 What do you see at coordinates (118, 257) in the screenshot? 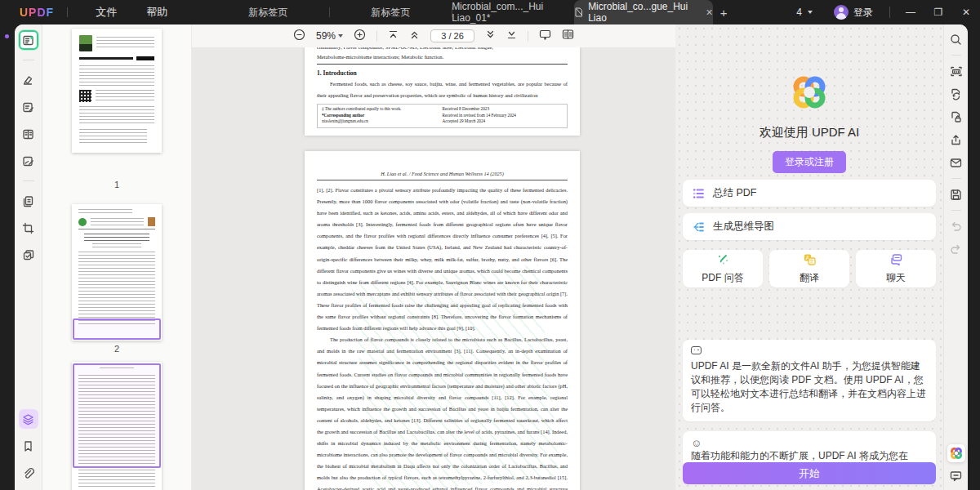
I see `thumbnail-panel: 1 2 3` at bounding box center [118, 257].